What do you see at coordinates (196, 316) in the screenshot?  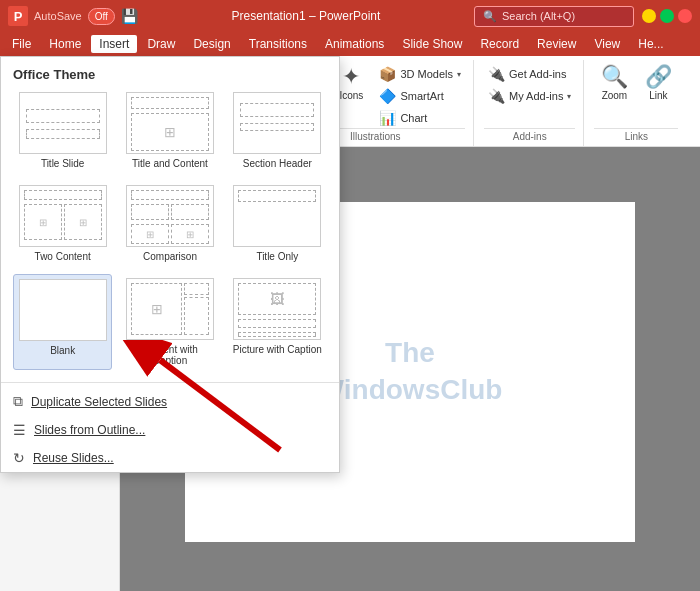 I see `cc-side-b` at bounding box center [196, 316].